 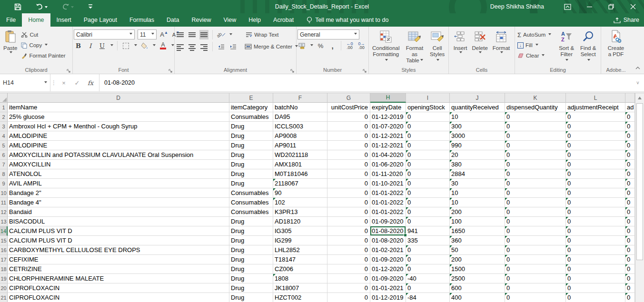 I want to click on format-cells-button: Format, so click(x=501, y=47).